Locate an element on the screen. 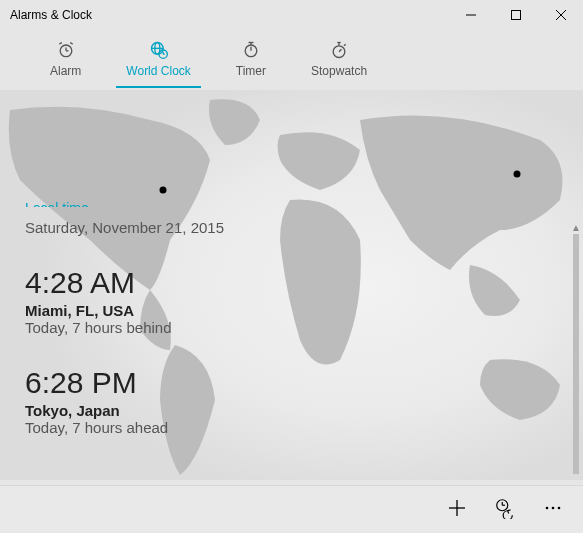  minimize-button is located at coordinates (470, 15).